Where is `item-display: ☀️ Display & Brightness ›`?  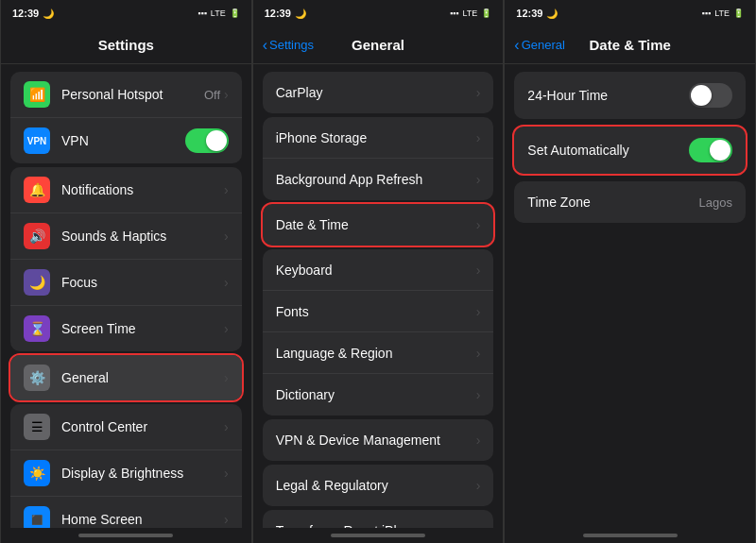
item-display: ☀️ Display & Brightness › is located at coordinates (127, 474).